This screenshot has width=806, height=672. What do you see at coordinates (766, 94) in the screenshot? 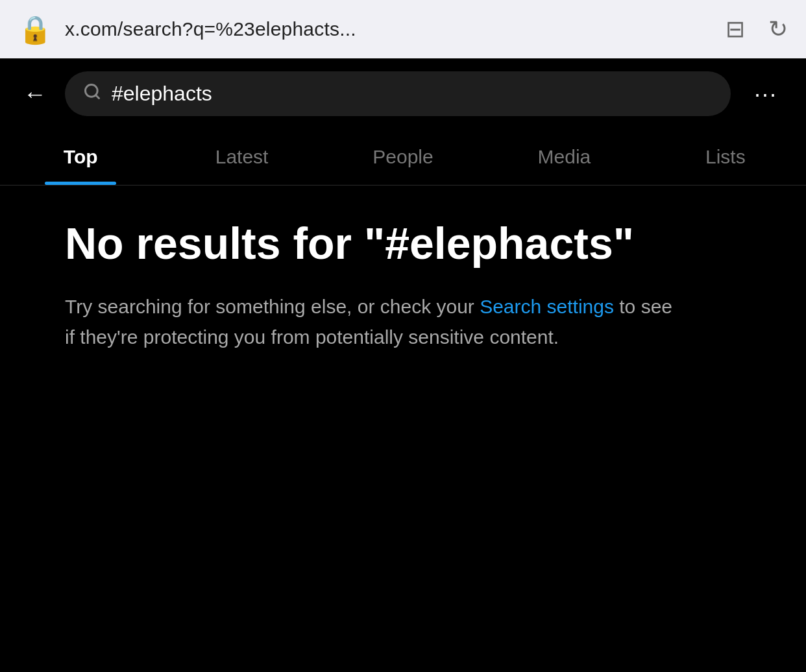
I see `more-button: ···` at bounding box center [766, 94].